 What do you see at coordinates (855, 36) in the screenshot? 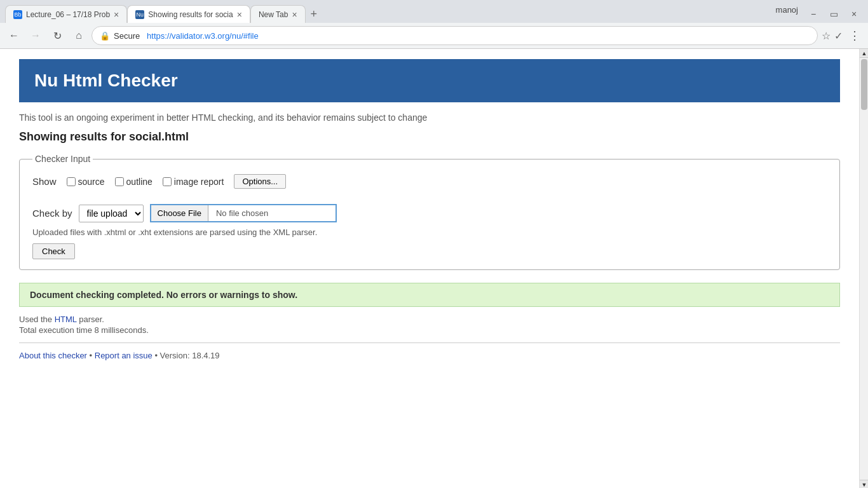
I see `menu-button: ⋮` at bounding box center [855, 36].